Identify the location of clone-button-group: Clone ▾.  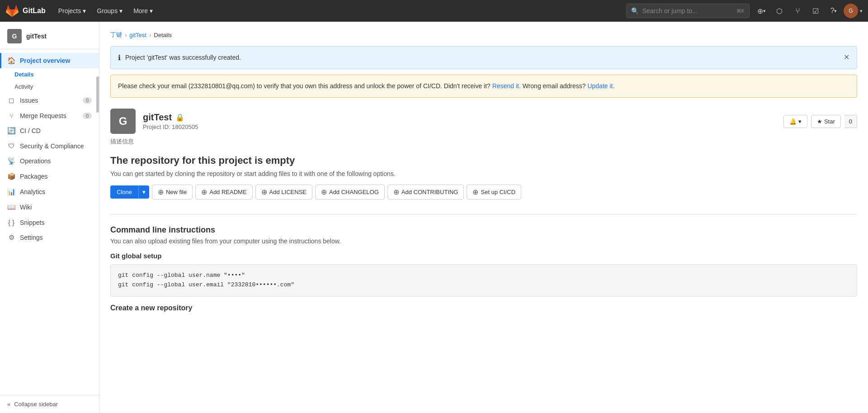
(130, 192).